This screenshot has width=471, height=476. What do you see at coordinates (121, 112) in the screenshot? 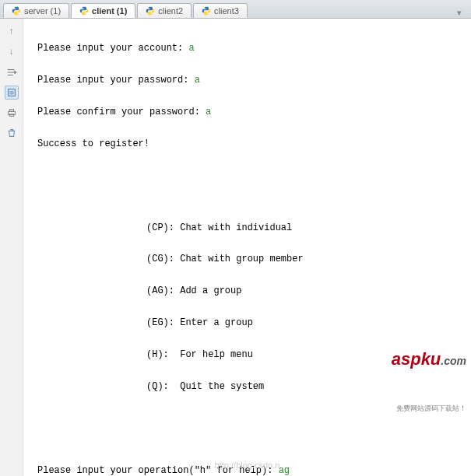
I see `text: Please confirm your password:` at bounding box center [121, 112].